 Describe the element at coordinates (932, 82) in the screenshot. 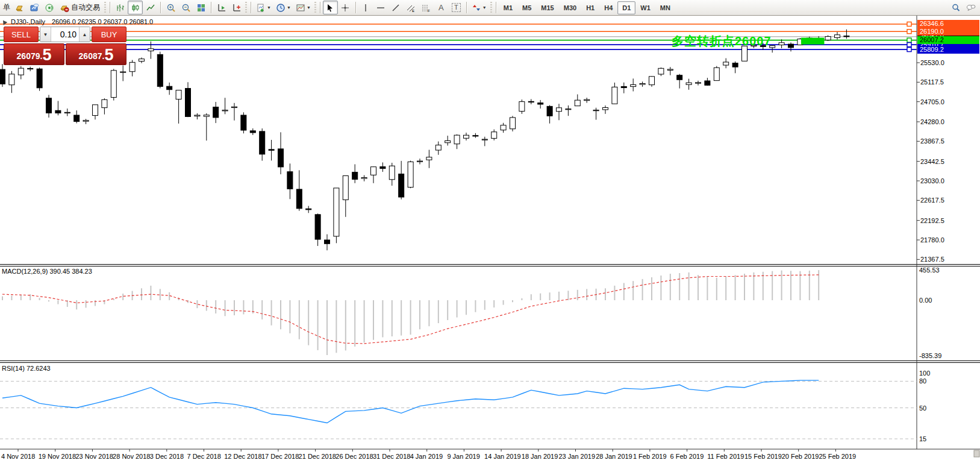

I see `price-tick-label: 25117.5` at that location.